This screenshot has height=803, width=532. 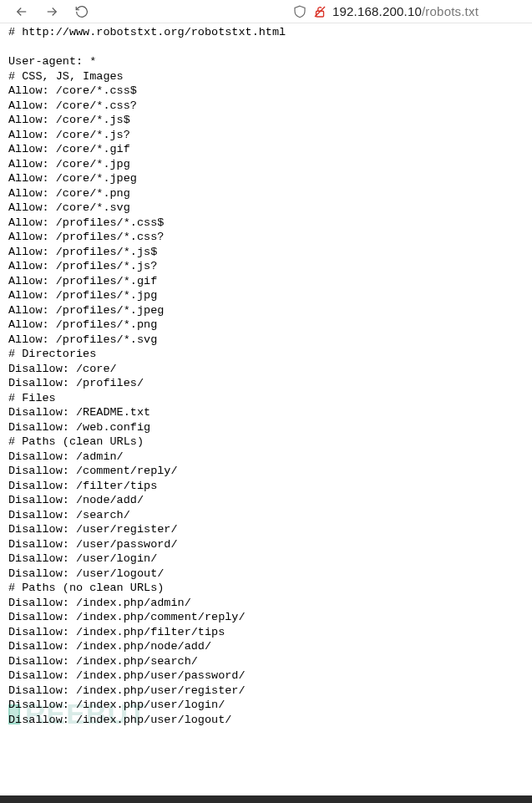 I want to click on url-host: 192.168.200.10, so click(x=377, y=12).